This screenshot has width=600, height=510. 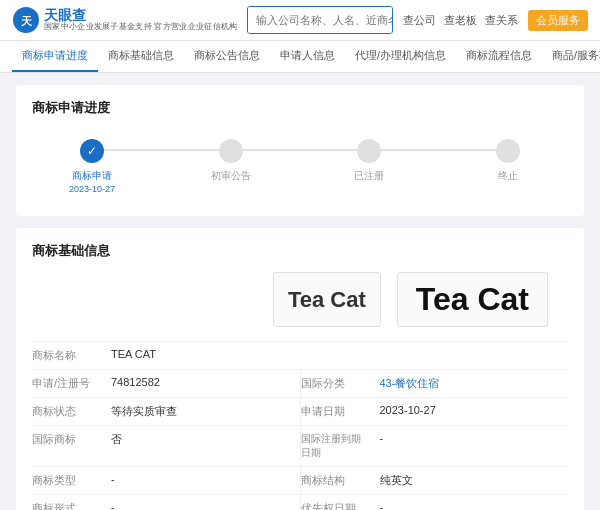 I want to click on label-tm-struct: 商标结构, so click(x=338, y=480).